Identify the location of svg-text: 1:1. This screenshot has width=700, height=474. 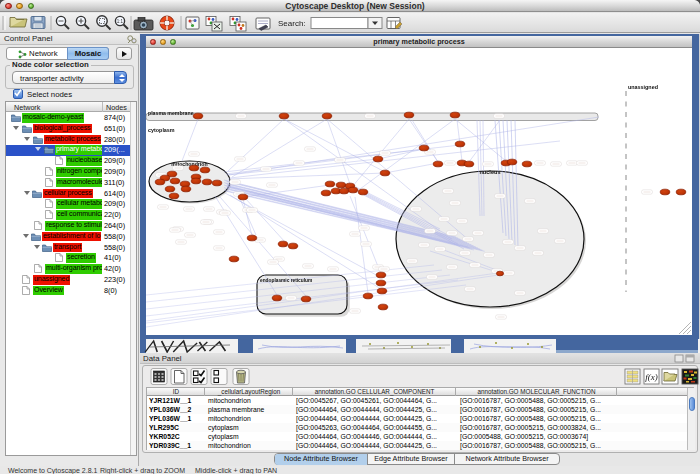
(120, 22).